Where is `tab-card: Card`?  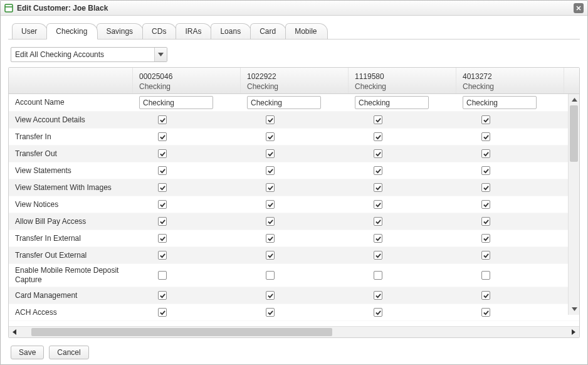 tab-card: Card is located at coordinates (268, 31).